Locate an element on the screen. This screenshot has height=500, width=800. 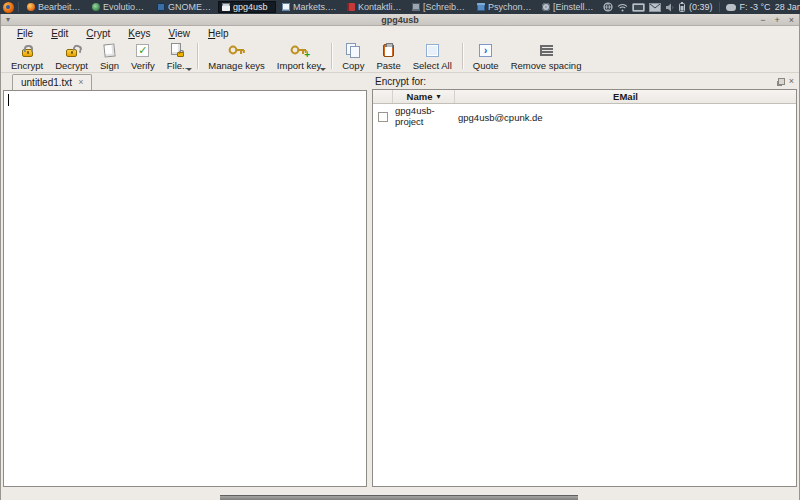
file-crypt-button: File.. is located at coordinates (178, 56).